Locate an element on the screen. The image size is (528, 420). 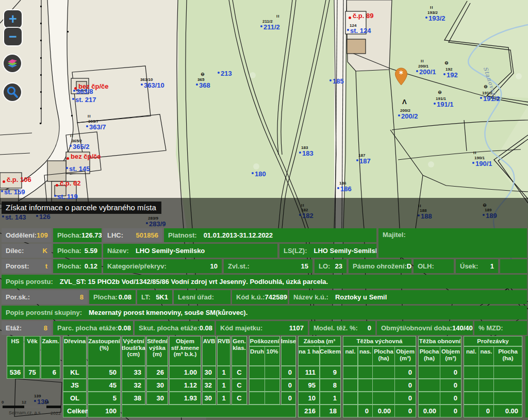
info-cell-model-tez: Model. těž. %:0 is located at coordinates (342, 328).